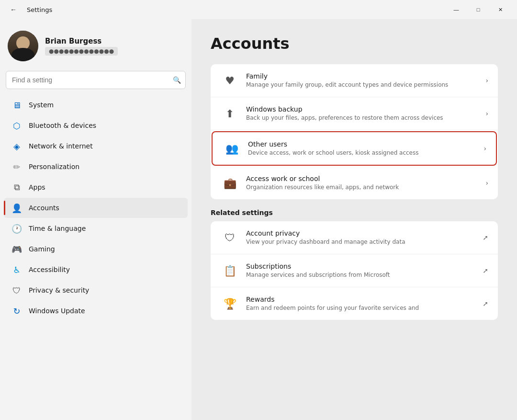  Describe the element at coordinates (354, 80) in the screenshot. I see `settings-item-family: ♥ Family Manage your family group, edit …` at that location.